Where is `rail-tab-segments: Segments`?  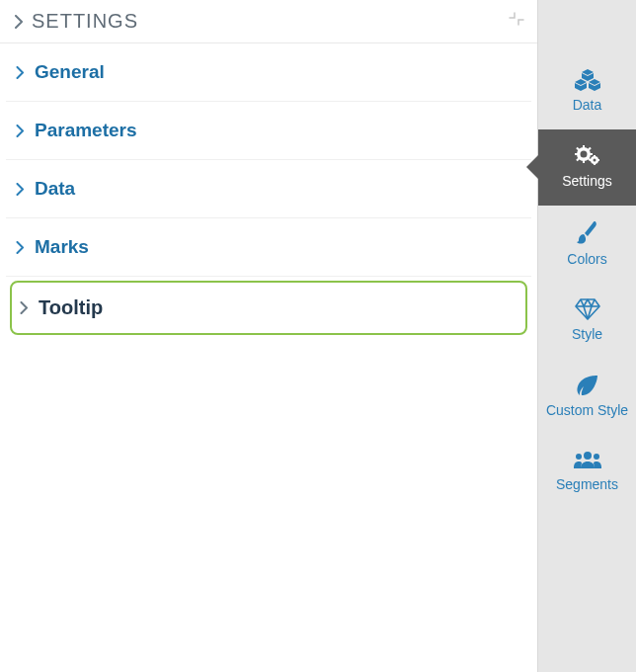
rail-tab-segments: Segments is located at coordinates (587, 472).